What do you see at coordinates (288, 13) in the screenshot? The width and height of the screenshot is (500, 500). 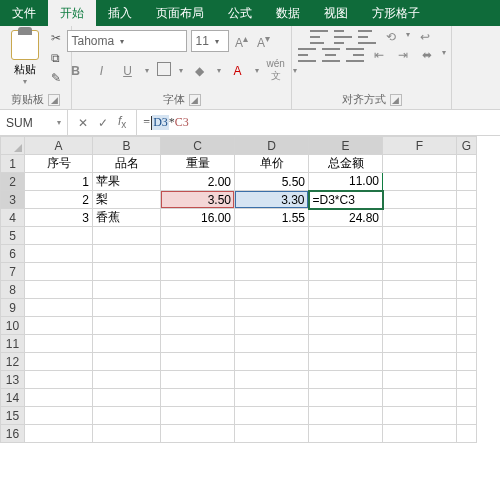 I see `tab-data: 数据` at bounding box center [288, 13].